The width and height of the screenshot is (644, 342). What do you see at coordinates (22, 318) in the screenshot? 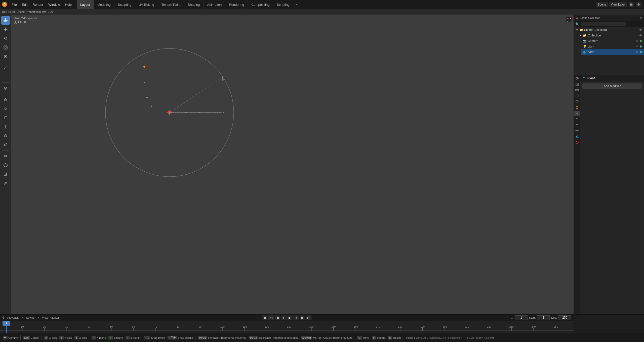
I see `playback-dropdown: ▼` at bounding box center [22, 318].